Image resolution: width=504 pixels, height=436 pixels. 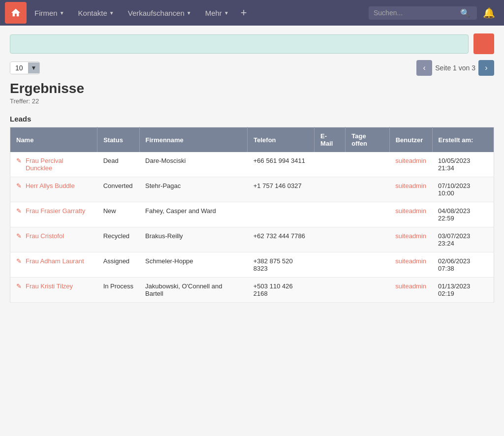 I want to click on lead-name-link-2: Frau Frasier Garratty, so click(x=55, y=211).